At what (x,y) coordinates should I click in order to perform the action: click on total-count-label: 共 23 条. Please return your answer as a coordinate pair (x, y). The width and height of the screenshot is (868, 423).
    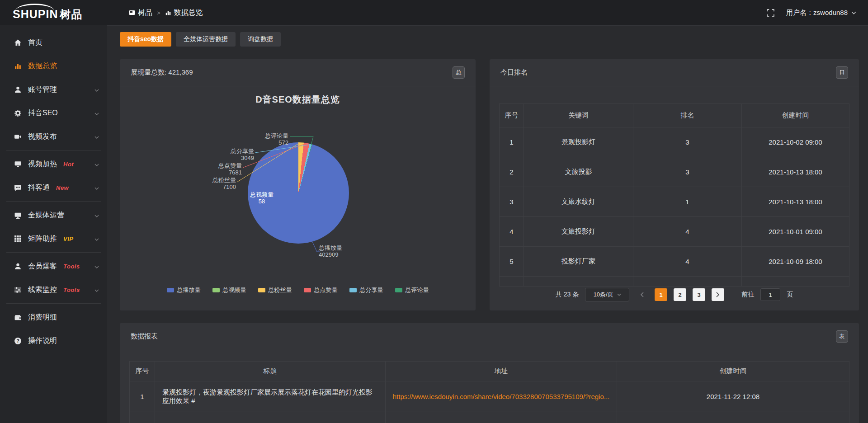
    Looking at the image, I should click on (567, 295).